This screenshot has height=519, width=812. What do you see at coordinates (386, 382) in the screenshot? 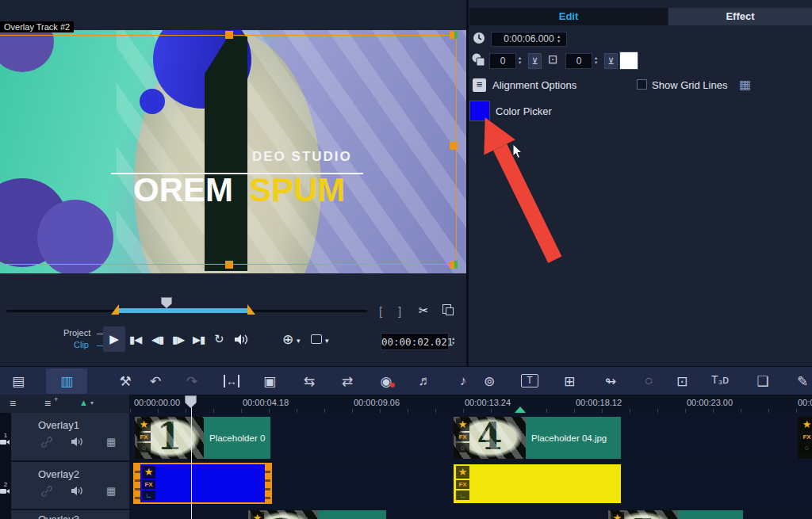
I see `record-capture-icon: ◉` at bounding box center [386, 382].